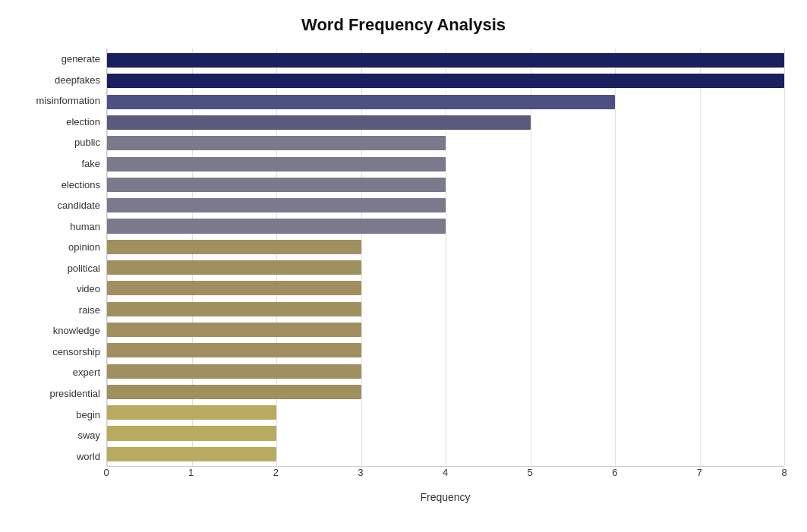 This screenshot has height=532, width=807. Describe the element at coordinates (65, 59) in the screenshot. I see `y-label: generate` at that location.